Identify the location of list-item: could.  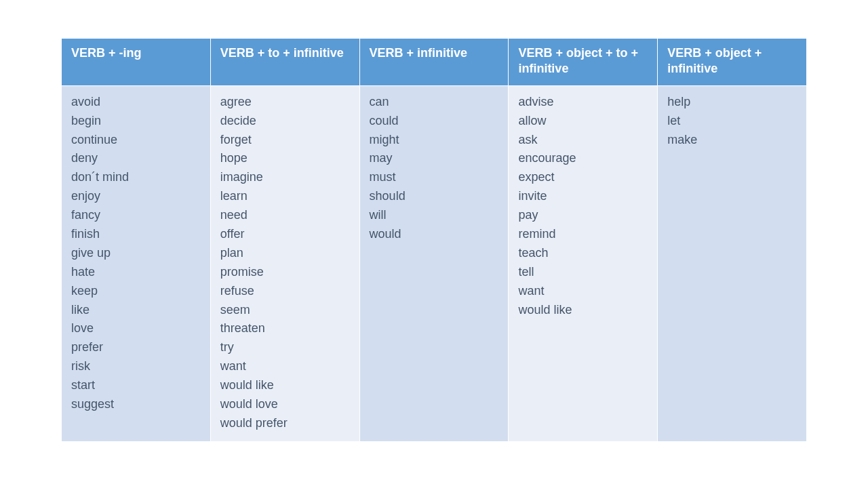
(434, 121).